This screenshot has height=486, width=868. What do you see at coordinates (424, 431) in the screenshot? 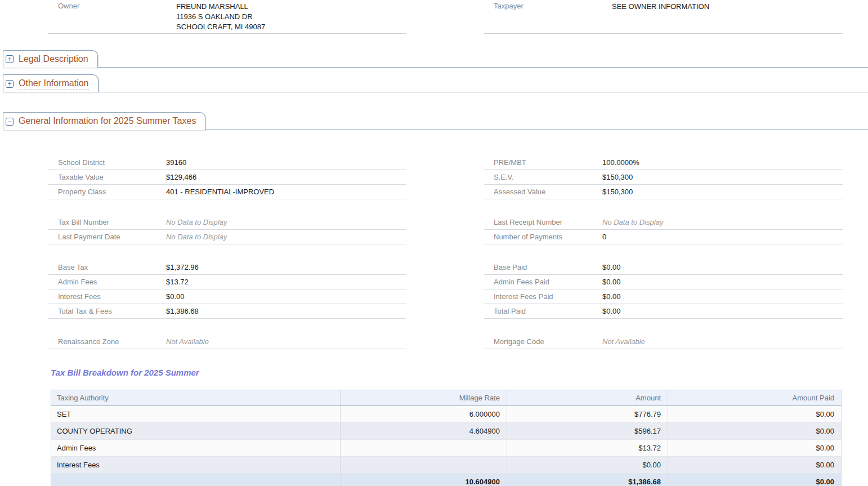
I see `cell-millage: 4.604900` at bounding box center [424, 431].